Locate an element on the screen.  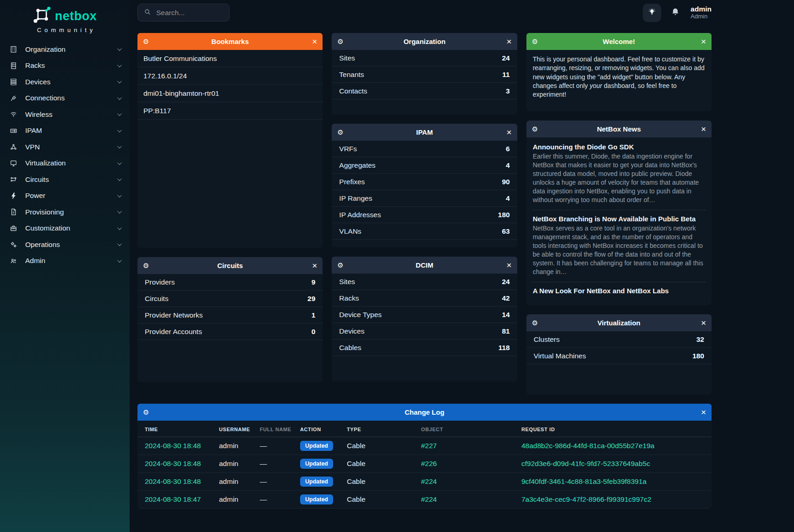
widget-title: Welcome! is located at coordinates (619, 41).